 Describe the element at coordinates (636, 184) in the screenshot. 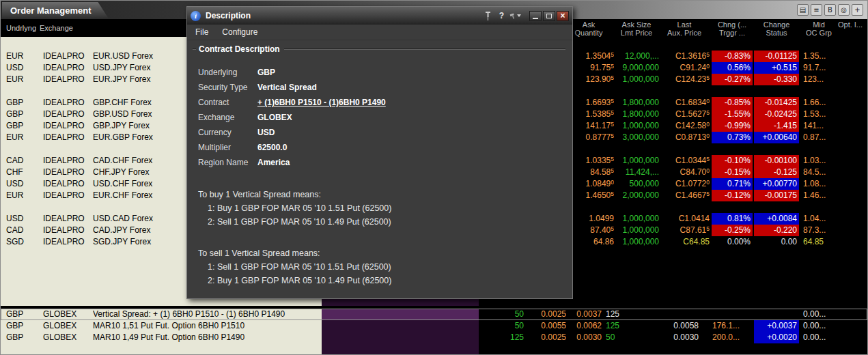

I see `ask-size-cell: 500,000` at that location.